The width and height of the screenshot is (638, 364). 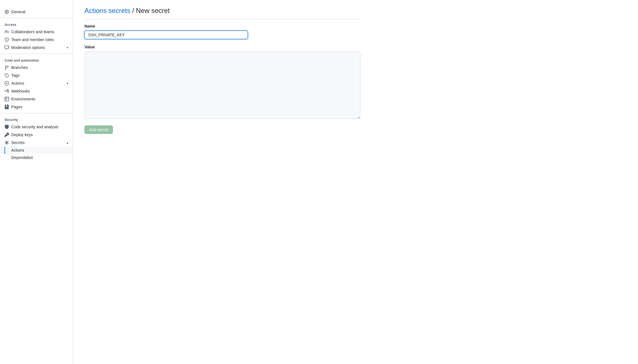 I want to click on sidebar-section-code-label: Code and automation, so click(x=37, y=60).